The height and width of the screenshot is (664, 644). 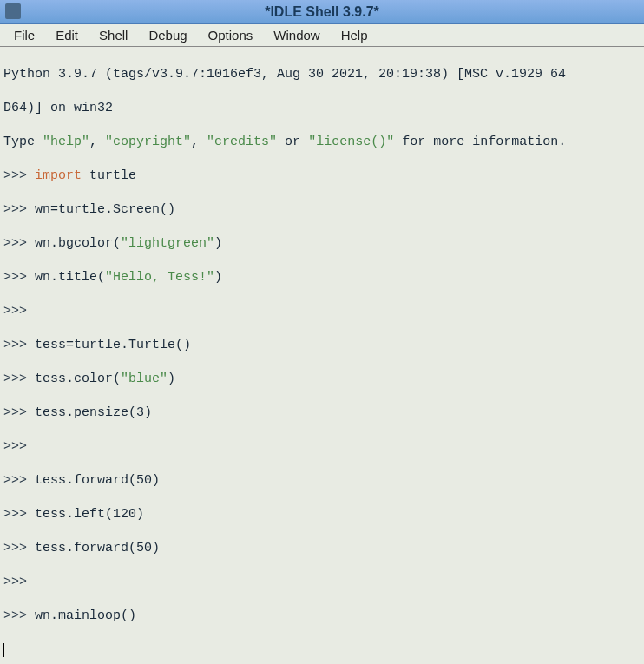 What do you see at coordinates (322, 75) in the screenshot?
I see `header-line: Python 3.9.7 (tags/v3.9.7:1016ef3, Aug 3…` at bounding box center [322, 75].